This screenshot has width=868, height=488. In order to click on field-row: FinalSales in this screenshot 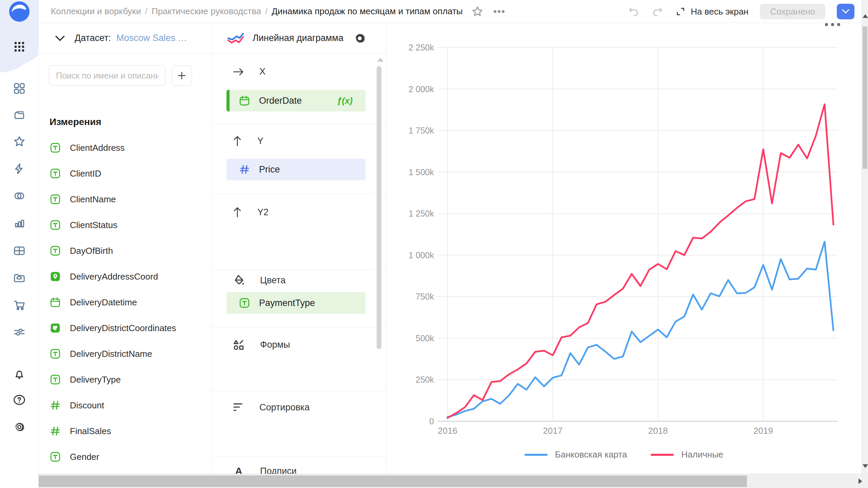, I will do `click(118, 431)`.